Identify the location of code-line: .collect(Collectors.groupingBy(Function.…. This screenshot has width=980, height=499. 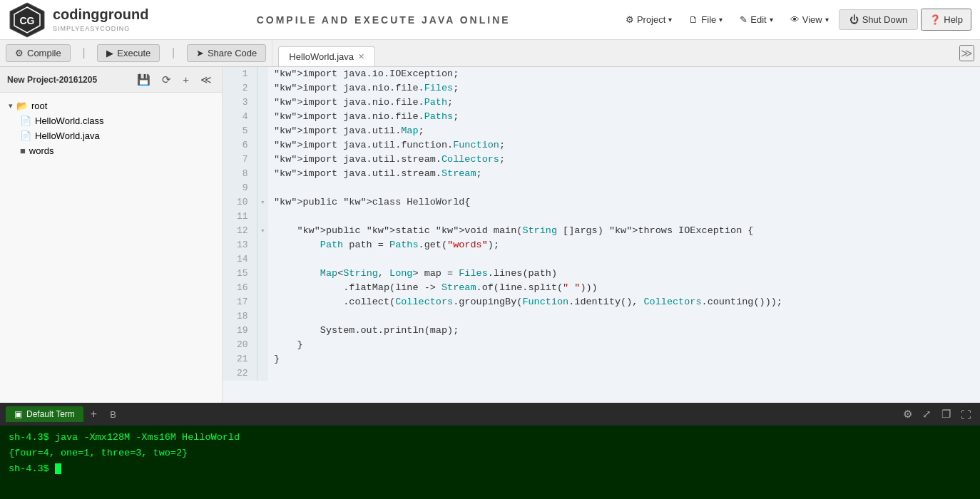
(624, 302).